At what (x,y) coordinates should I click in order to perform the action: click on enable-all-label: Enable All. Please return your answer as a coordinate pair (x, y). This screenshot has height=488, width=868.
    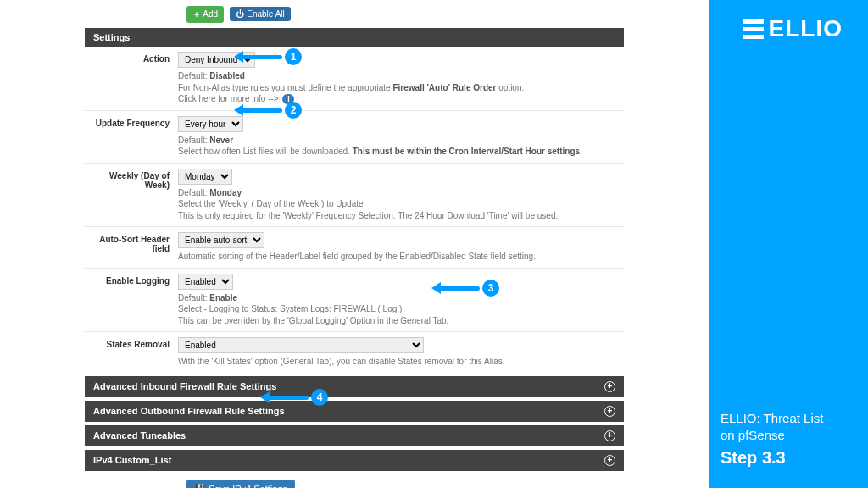
    Looking at the image, I should click on (265, 14).